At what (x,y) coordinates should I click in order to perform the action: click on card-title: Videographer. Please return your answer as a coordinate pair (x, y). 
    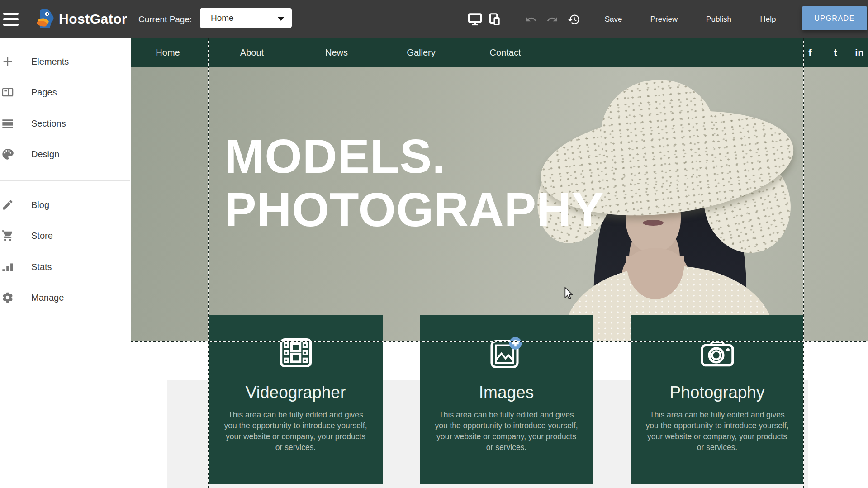
    Looking at the image, I should click on (296, 393).